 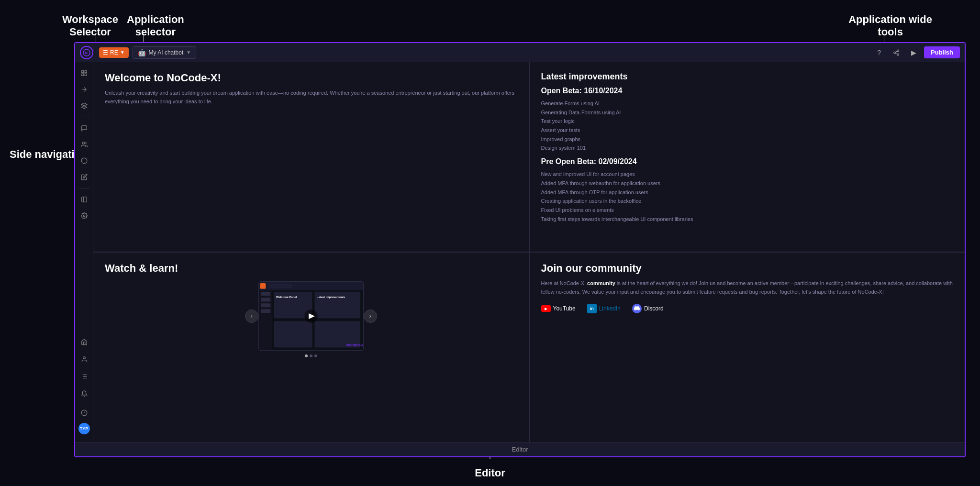 What do you see at coordinates (122, 53) in the screenshot?
I see `workspace-chevron-icon: ▼` at bounding box center [122, 53].